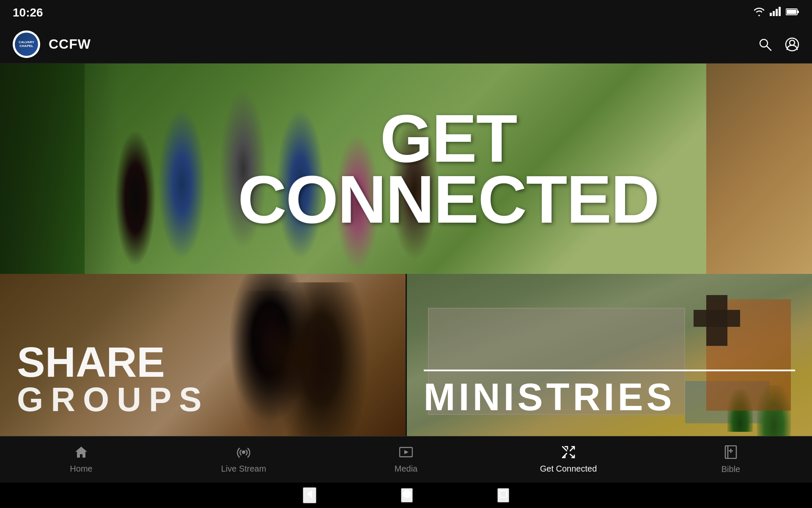  Describe the element at coordinates (503, 495) in the screenshot. I see `android-recents-button` at that location.